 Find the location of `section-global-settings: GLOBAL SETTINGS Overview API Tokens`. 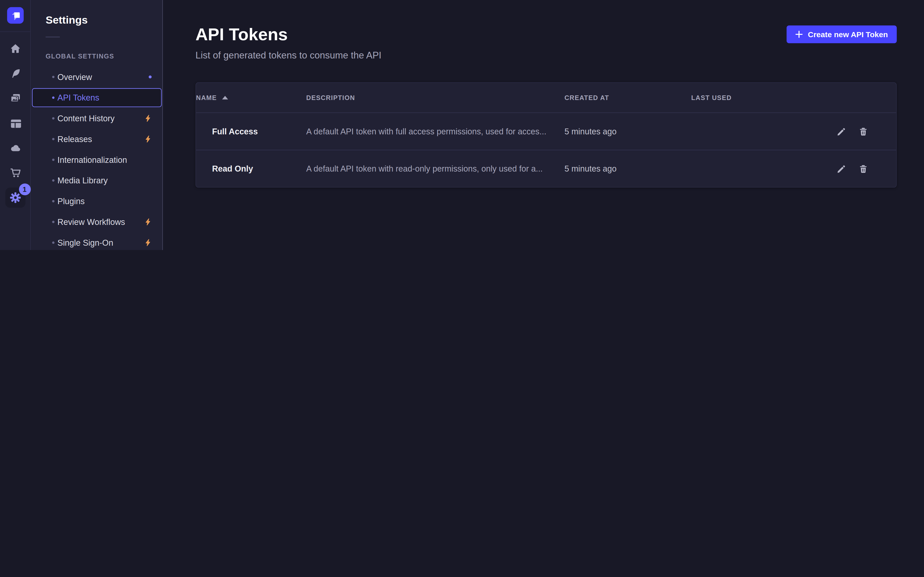

section-global-settings: GLOBAL SETTINGS Overview API Tokens is located at coordinates (97, 151).